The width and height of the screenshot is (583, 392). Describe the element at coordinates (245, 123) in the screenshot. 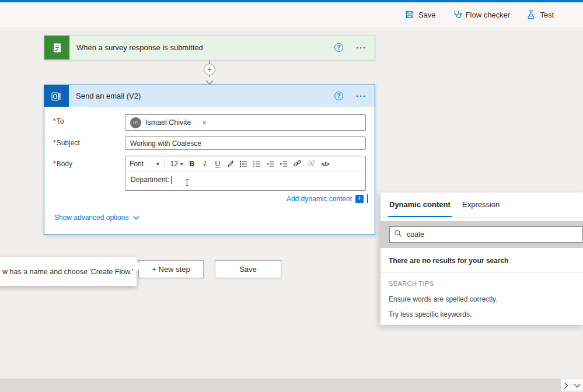

I see `to-field: IC Ismael Chivite ×` at that location.